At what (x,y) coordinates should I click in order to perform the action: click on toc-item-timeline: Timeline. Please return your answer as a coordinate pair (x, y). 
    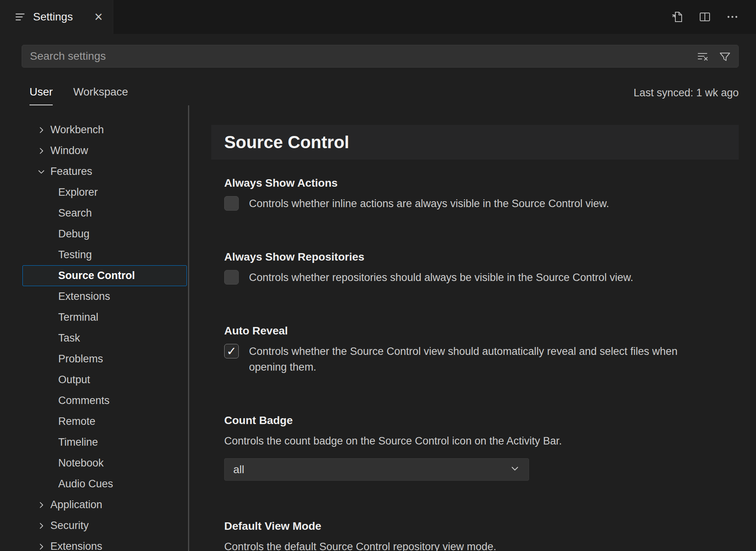
    Looking at the image, I should click on (105, 443).